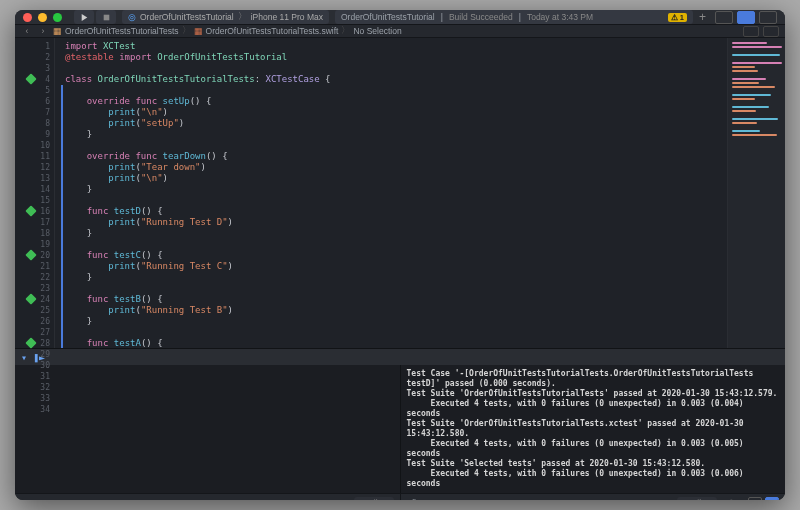 This screenshot has height=510, width=800. I want to click on editor-options-button, so click(751, 32).